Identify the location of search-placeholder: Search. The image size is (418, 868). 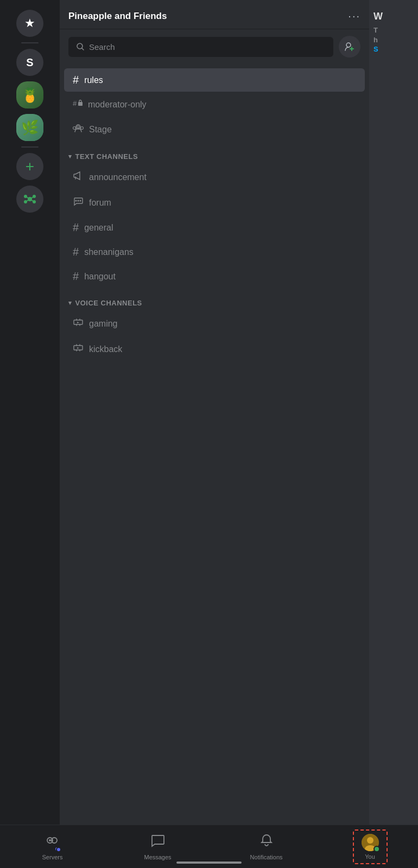
(102, 47).